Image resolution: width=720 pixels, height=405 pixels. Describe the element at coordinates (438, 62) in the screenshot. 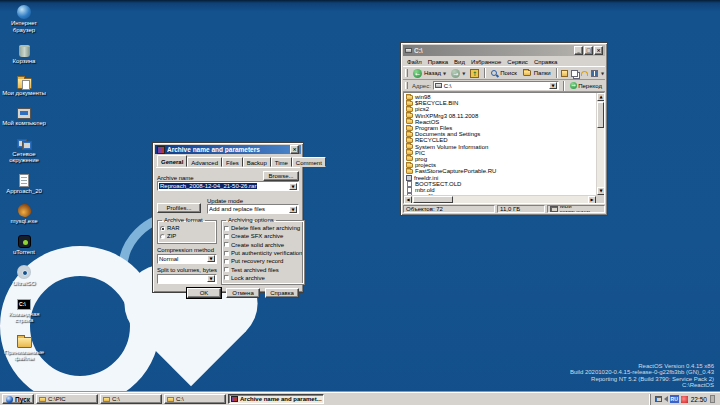

I see `menu-item: Правка` at that location.